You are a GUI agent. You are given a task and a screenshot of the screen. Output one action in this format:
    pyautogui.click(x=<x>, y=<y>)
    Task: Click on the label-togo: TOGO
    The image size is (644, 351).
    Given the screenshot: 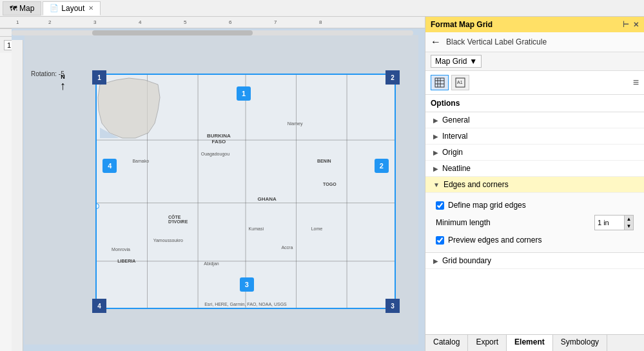 What is the action you would take?
    pyautogui.click(x=329, y=185)
    